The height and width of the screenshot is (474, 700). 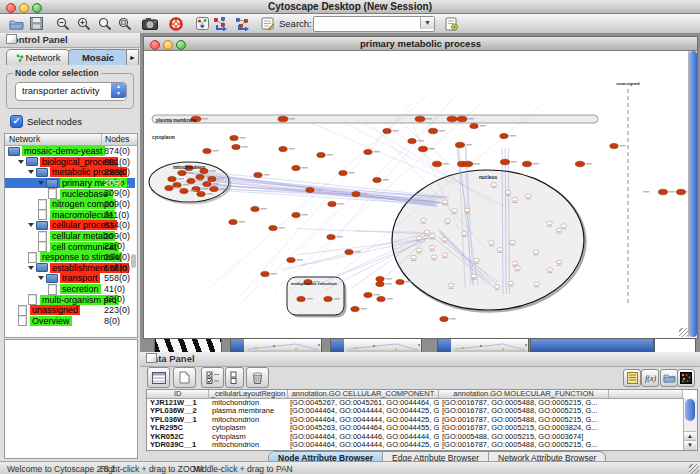 I want to click on open-icon, so click(x=16, y=24).